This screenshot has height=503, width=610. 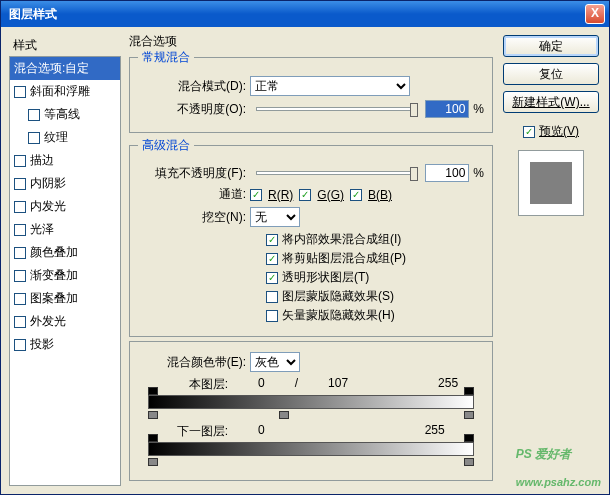 What do you see at coordinates (65, 68) in the screenshot?
I see `style-item: 混合选项:自定` at bounding box center [65, 68].